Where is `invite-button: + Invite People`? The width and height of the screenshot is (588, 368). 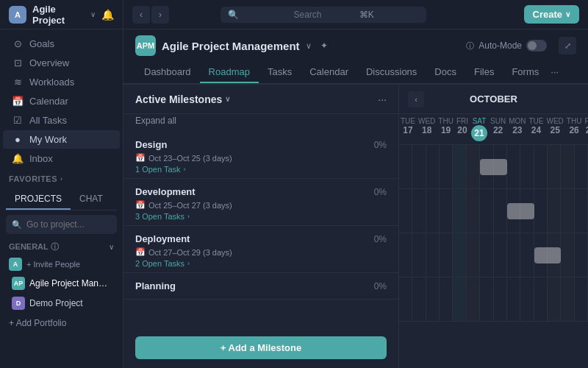 invite-button: + Invite People is located at coordinates (53, 264).